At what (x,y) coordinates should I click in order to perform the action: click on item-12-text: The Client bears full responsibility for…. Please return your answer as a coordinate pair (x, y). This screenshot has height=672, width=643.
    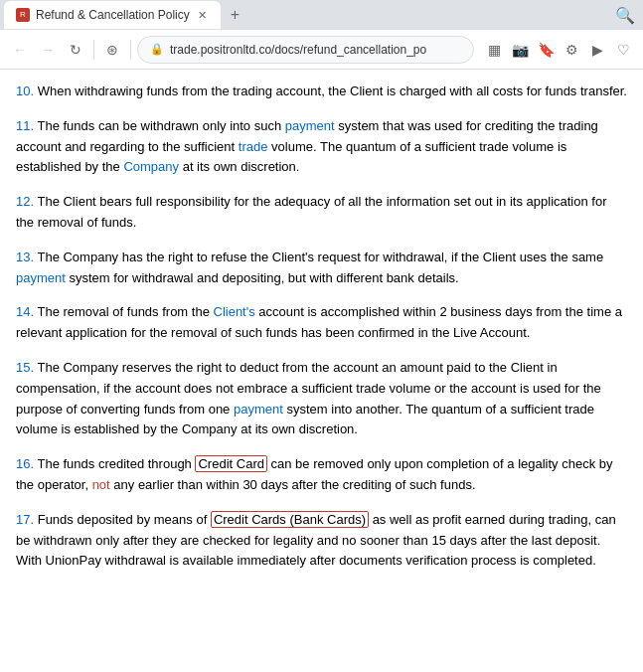
    Looking at the image, I should click on (312, 212).